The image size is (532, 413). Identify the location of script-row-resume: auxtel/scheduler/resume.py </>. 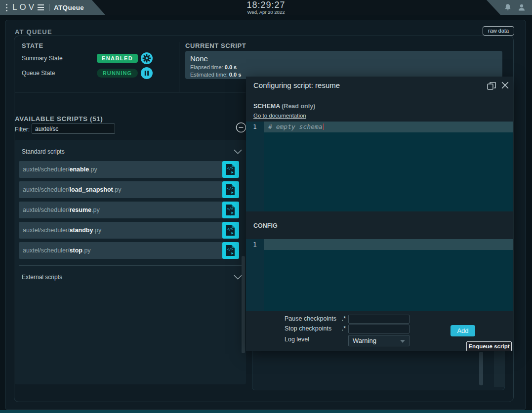
(129, 210).